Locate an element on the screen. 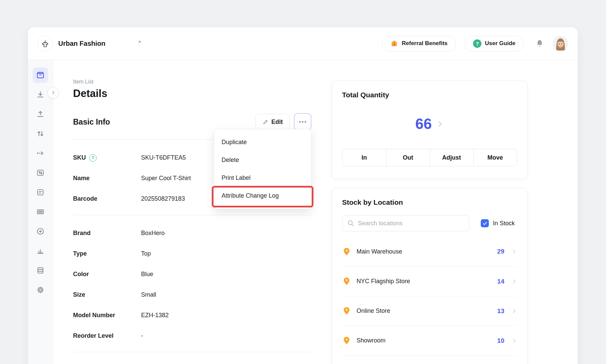 This screenshot has width=606, height=364. location-name: Main Warehouse is located at coordinates (427, 252).